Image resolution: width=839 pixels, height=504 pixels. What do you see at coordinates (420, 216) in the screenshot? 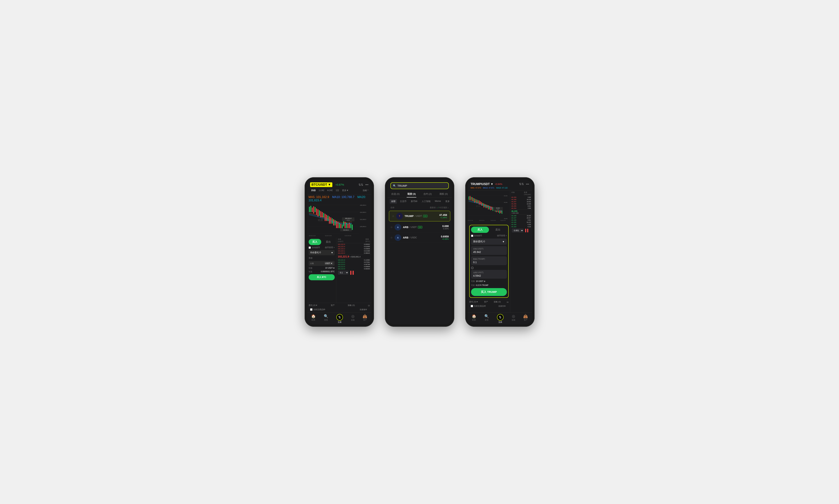
I see `trump-coin-row: ☆ T TRUMP / USDT 10x` at bounding box center [420, 216].